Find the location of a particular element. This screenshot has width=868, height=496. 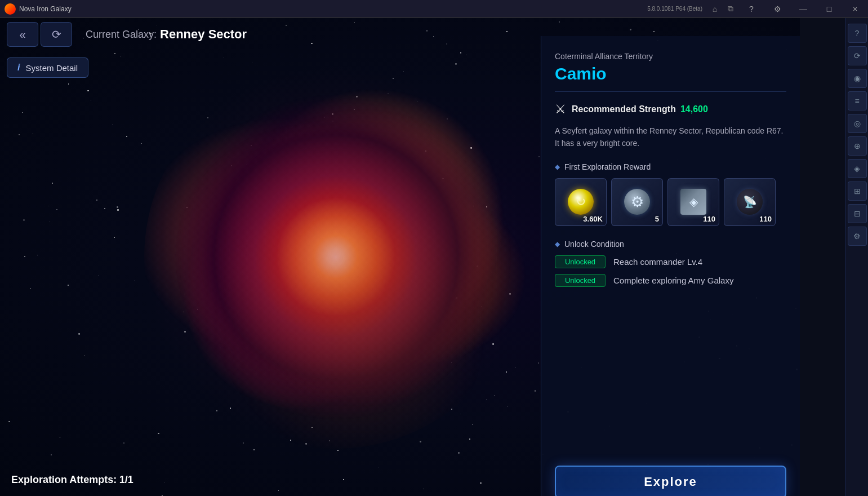

refresh-button: ⟳ is located at coordinates (56, 34).